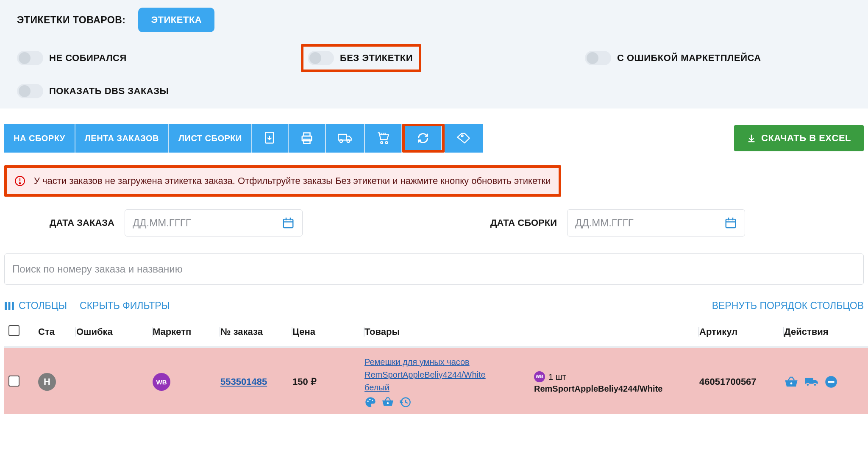  What do you see at coordinates (321, 58) in the screenshot?
I see `toggle-no-label` at bounding box center [321, 58].